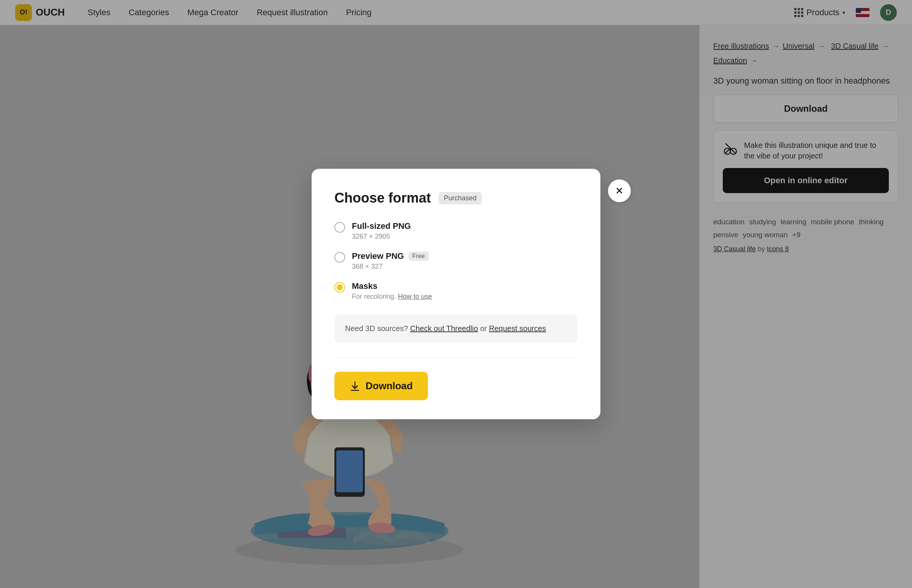  What do you see at coordinates (355, 386) in the screenshot?
I see `download-icon` at bounding box center [355, 386].